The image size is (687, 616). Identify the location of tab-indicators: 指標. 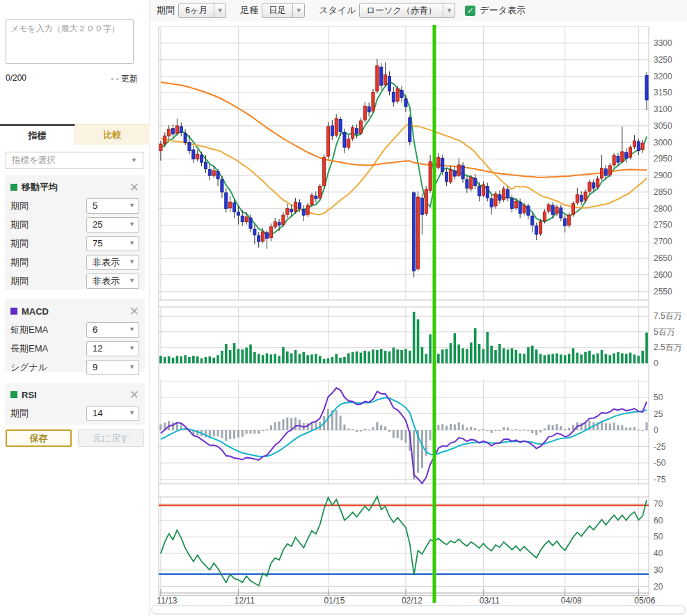
(38, 134).